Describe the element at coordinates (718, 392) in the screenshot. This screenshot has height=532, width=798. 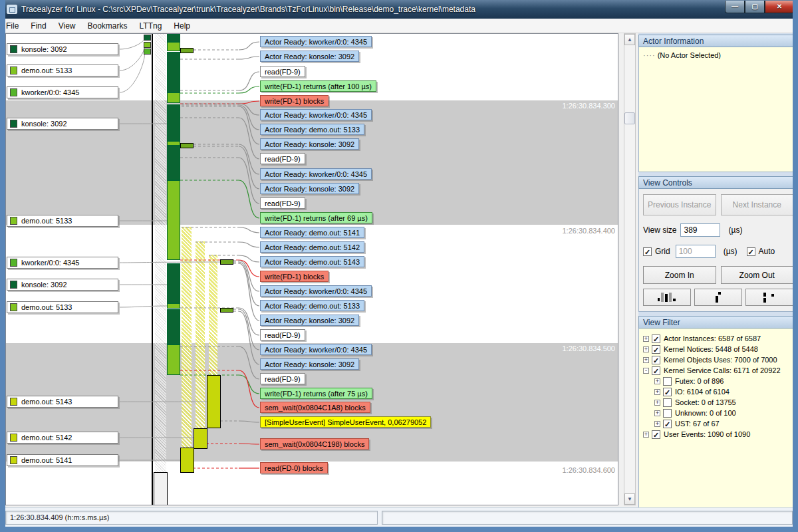
I see `filter-tree-row: +✓IO: 6104 of 6104` at that location.